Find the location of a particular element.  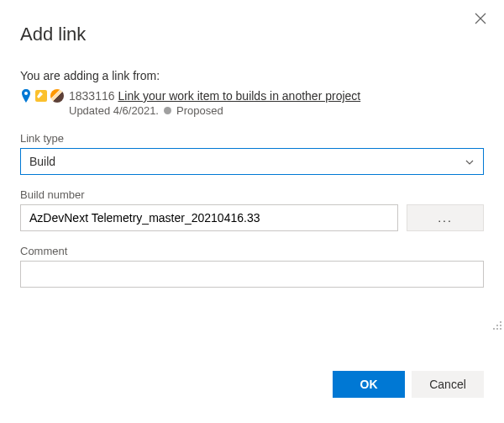

build-number-input is located at coordinates (209, 218).